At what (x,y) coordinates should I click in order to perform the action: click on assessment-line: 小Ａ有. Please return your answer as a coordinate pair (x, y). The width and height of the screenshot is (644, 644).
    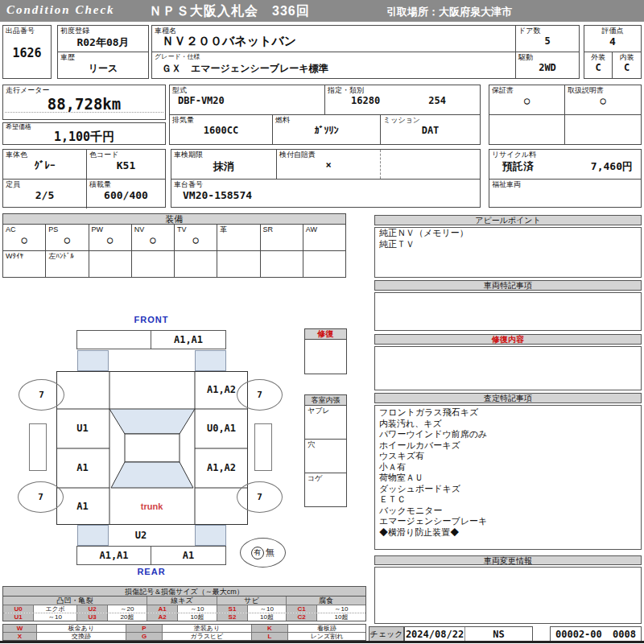
    Looking at the image, I should click on (508, 468).